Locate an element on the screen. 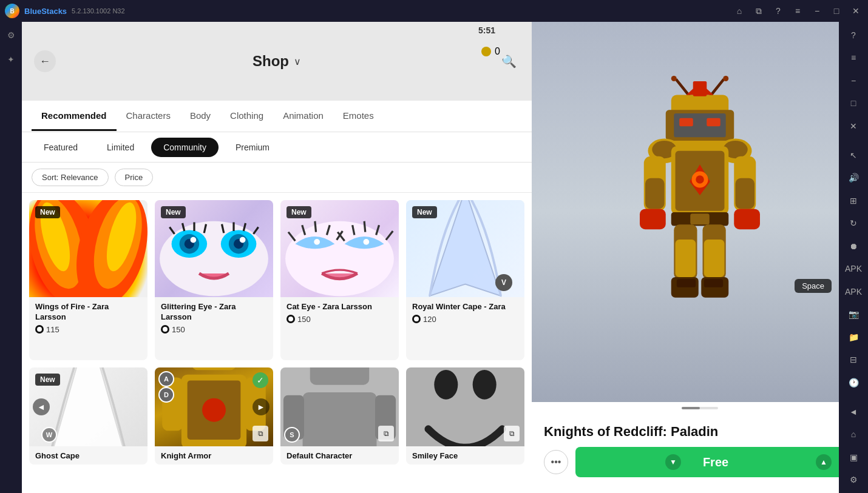 This screenshot has height=493, width=868. toolbar-volume-icon: 🔊 is located at coordinates (853, 178).